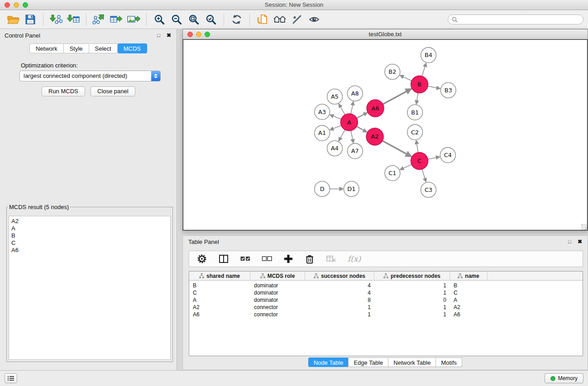 The image size is (588, 386). What do you see at coordinates (352, 137) in the screenshot?
I see `graph-edge-A-A7` at bounding box center [352, 137].